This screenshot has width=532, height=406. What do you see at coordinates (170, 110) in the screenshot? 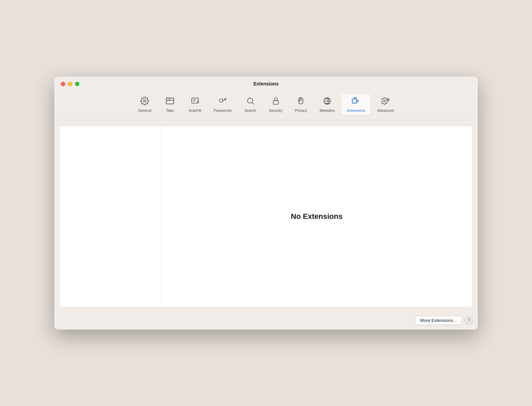
I see `tab-tabs-label: Tabs` at bounding box center [170, 110].